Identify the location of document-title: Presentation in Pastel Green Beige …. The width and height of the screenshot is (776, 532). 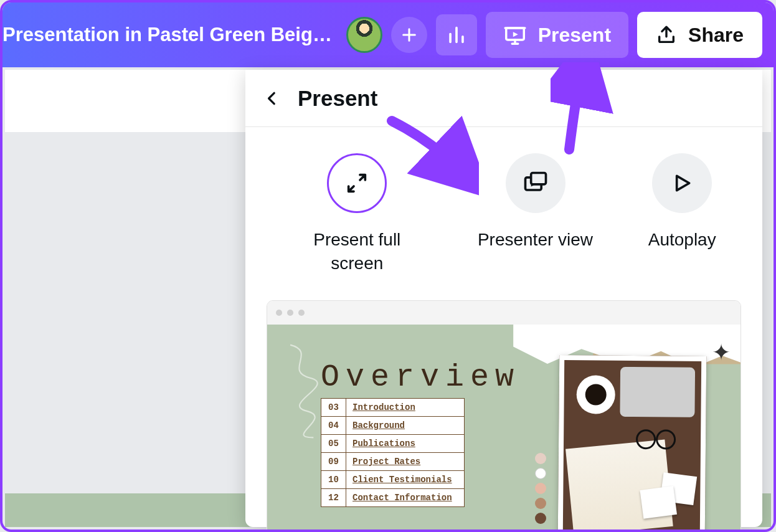
(170, 35).